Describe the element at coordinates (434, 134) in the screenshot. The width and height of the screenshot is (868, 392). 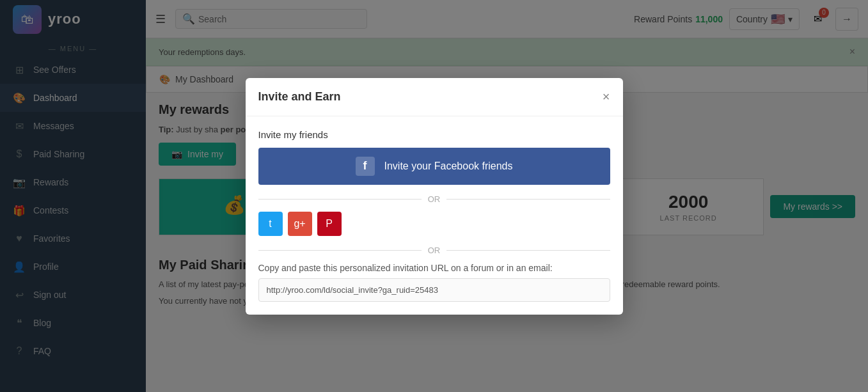
I see `invite-section-label: Invite my friends` at that location.